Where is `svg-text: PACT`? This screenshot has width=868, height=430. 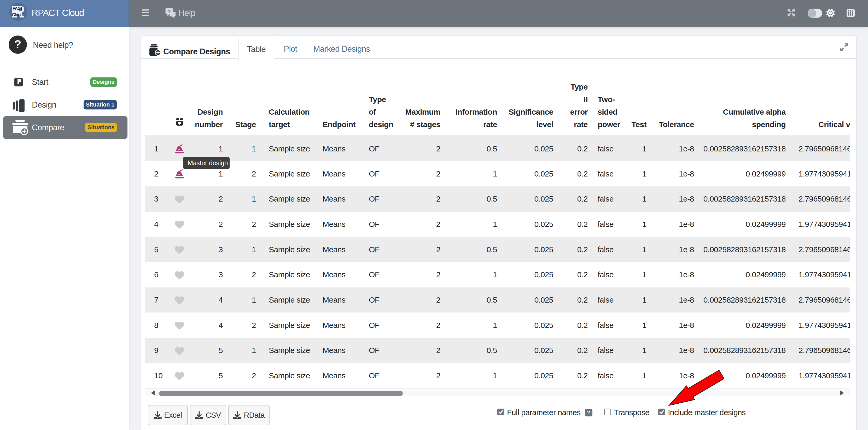
svg-text: PACT is located at coordinates (18, 9).